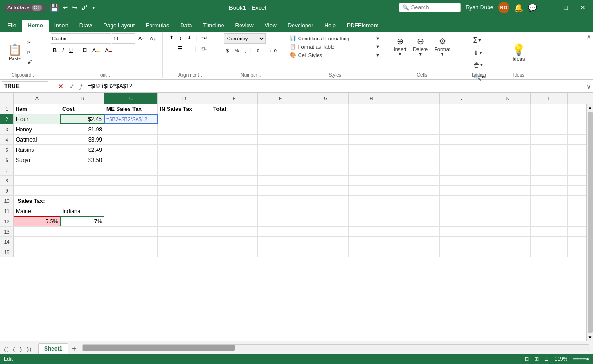  Describe the element at coordinates (442, 46) in the screenshot. I see `format-button: ⚙ Format ▼` at that location.